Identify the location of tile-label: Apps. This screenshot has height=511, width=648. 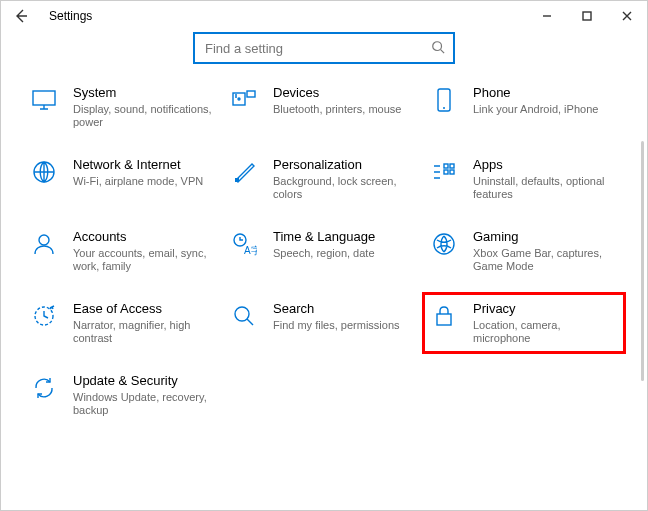
(543, 165).